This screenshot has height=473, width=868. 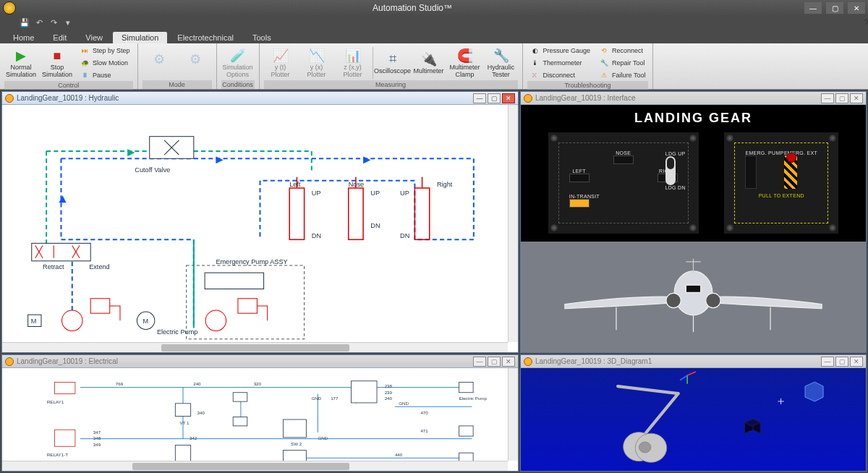 What do you see at coordinates (353, 56) in the screenshot?
I see `chart-icon: 📊` at bounding box center [353, 56].